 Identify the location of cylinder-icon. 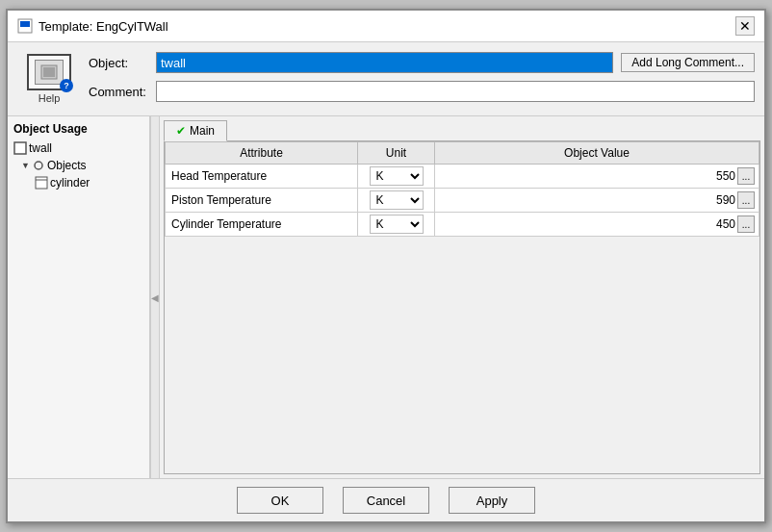
(41, 183).